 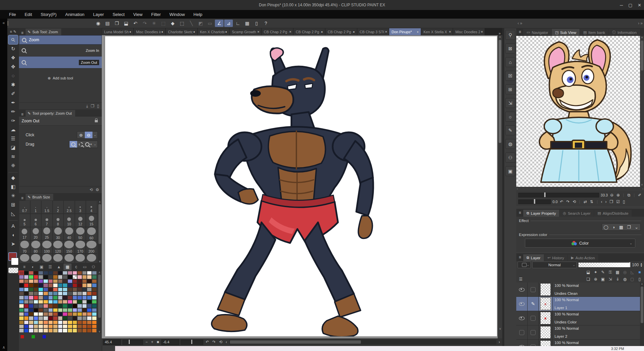 What do you see at coordinates (99, 302) in the screenshot?
I see `color-set-scrollbar: ∧∨` at bounding box center [99, 302].